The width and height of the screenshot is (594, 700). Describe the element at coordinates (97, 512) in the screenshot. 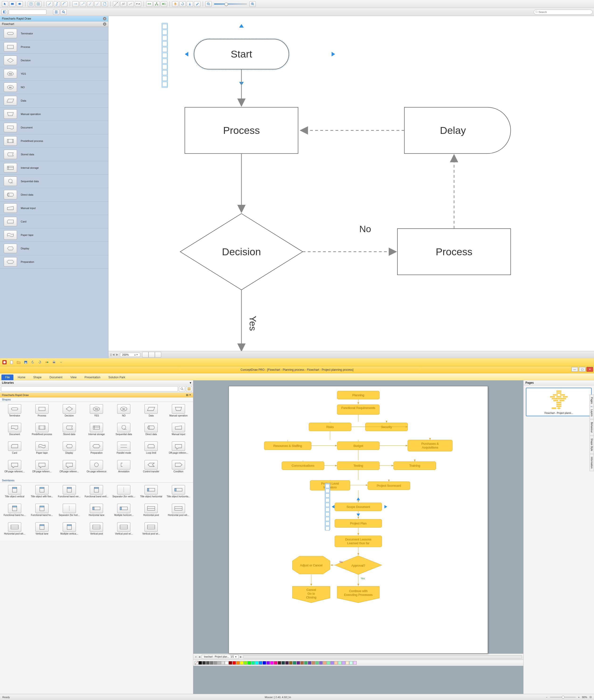

I see `swimlane-item: Horizontal lane` at that location.